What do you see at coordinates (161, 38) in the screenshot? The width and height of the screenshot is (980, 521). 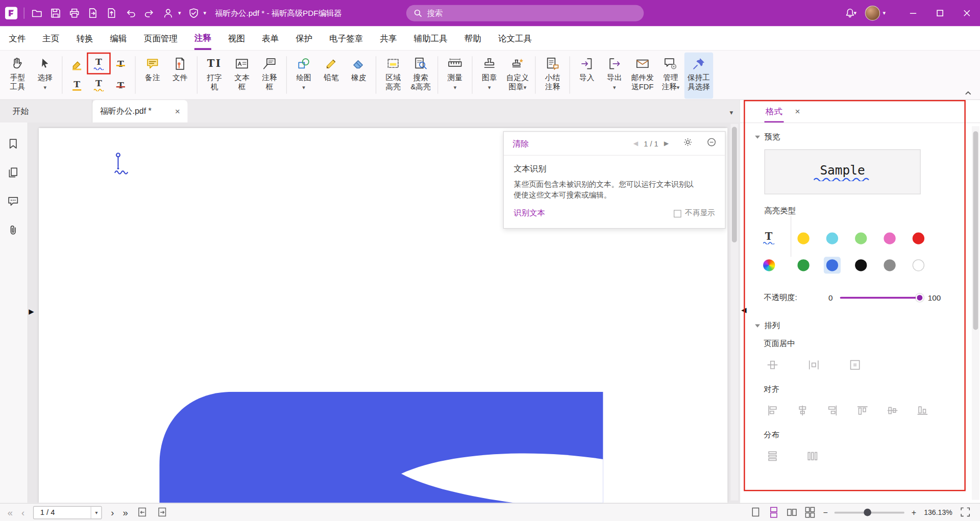 I see `tab-organize: 页面管理` at bounding box center [161, 38].